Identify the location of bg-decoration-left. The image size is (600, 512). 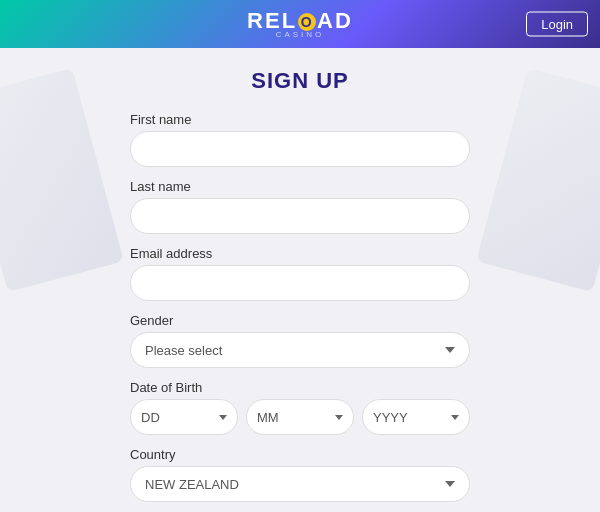
(62, 180).